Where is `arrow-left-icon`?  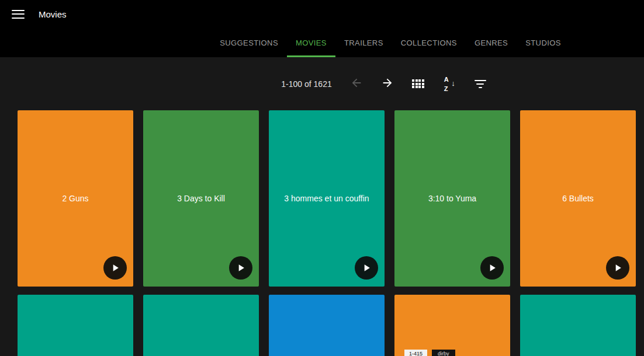 arrow-left-icon is located at coordinates (356, 84).